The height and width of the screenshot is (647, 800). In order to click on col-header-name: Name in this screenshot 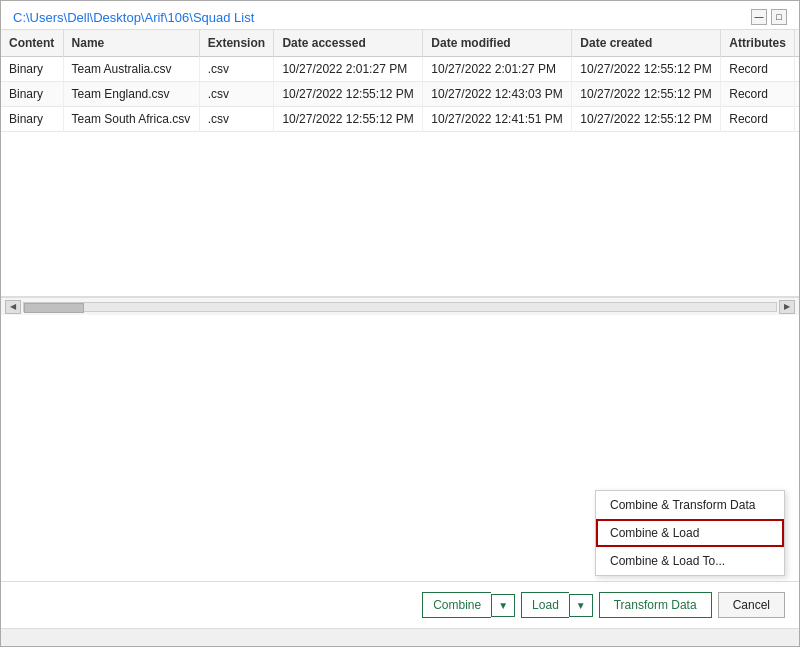, I will do `click(131, 44)`.